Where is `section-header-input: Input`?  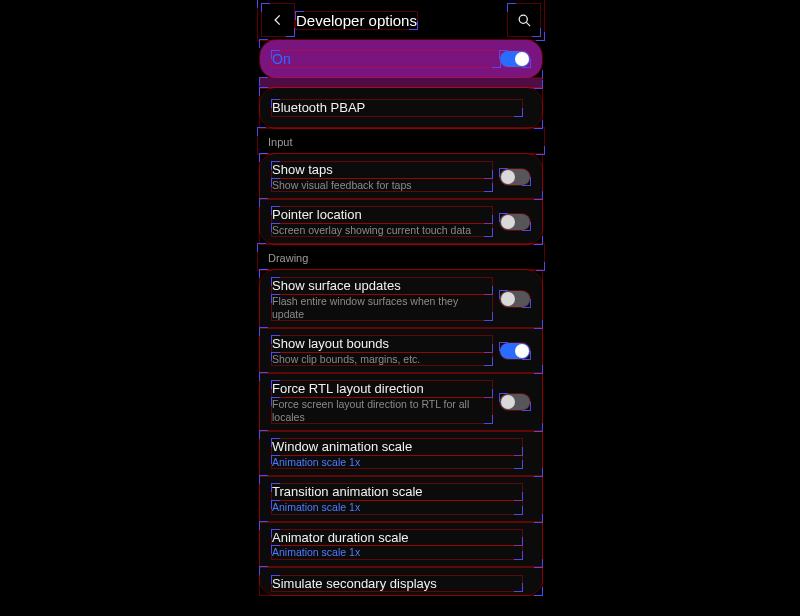
section-header-input: Input is located at coordinates (401, 141).